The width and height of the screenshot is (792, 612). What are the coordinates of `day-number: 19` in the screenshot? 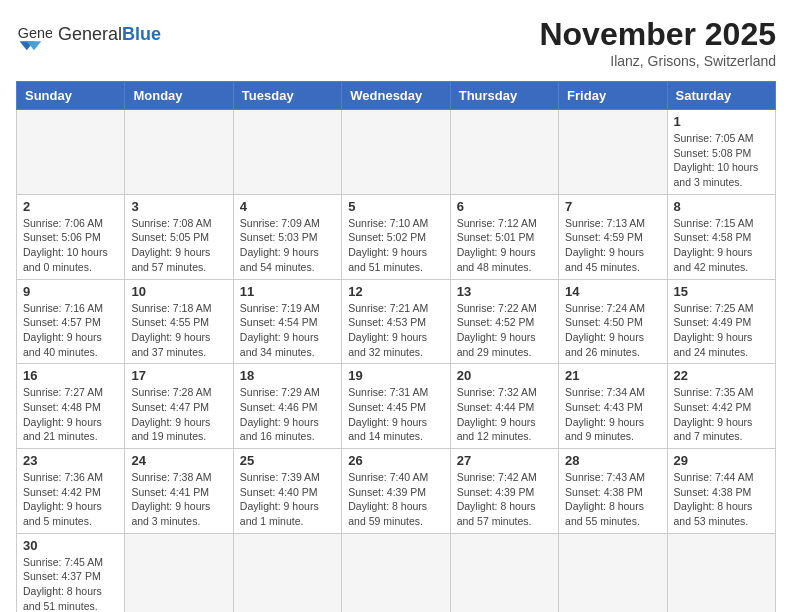 It's located at (396, 376).